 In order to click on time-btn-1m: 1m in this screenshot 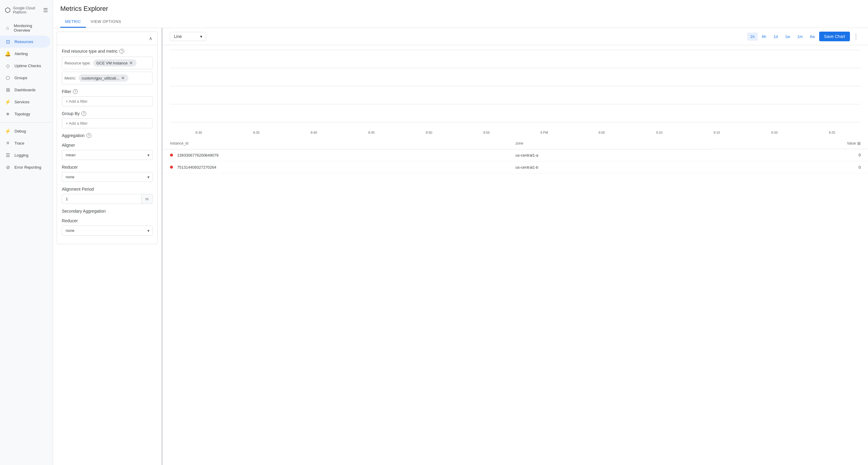, I will do `click(800, 37)`.